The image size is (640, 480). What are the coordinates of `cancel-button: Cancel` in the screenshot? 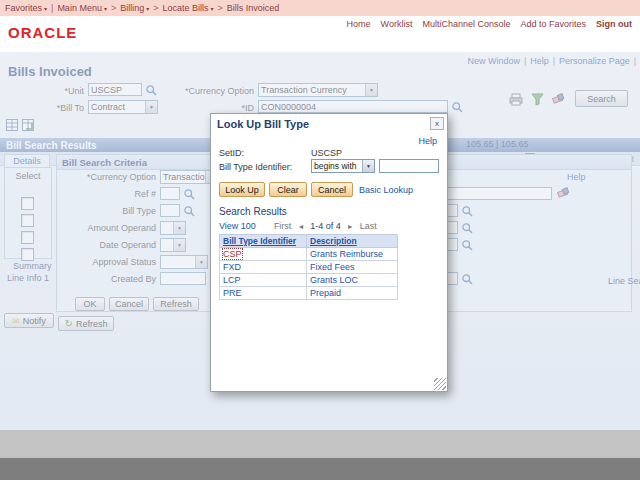 It's located at (129, 304).